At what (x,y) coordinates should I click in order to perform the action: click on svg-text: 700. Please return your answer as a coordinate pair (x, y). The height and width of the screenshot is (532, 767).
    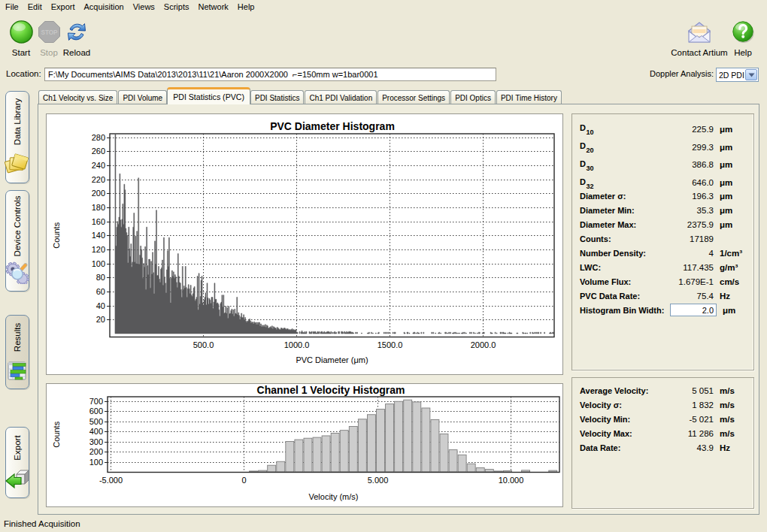
    Looking at the image, I should click on (96, 401).